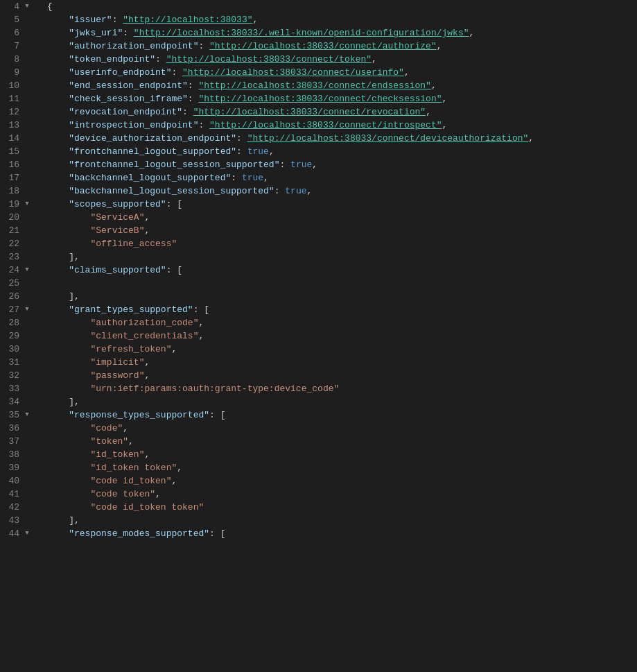 The width and height of the screenshot is (637, 672). I want to click on line-number: 43, so click(11, 520).